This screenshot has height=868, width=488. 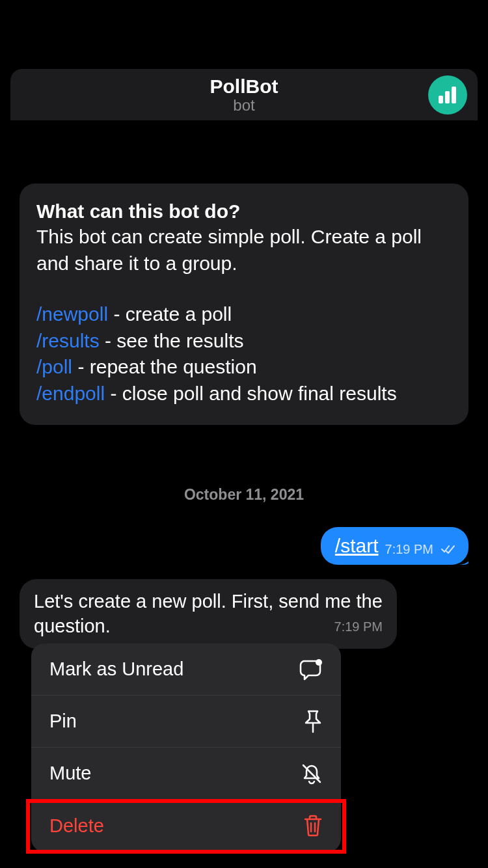 I want to click on chat-title: PollBot, so click(x=245, y=87).